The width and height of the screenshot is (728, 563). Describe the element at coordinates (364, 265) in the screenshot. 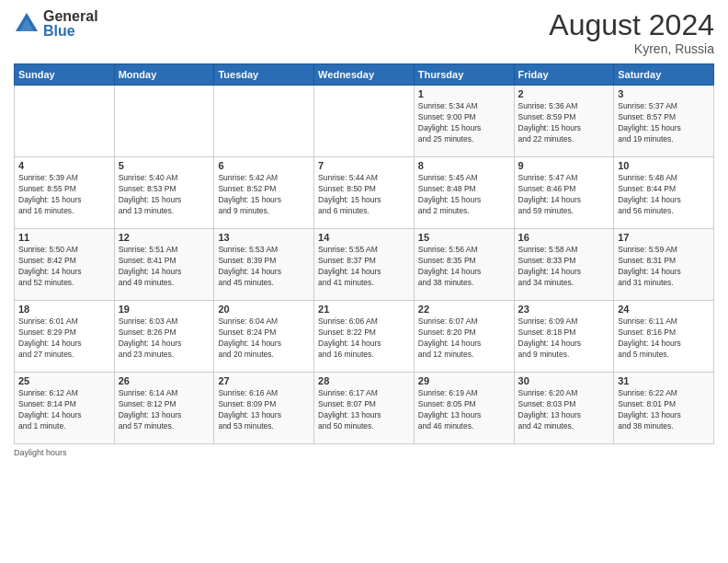

I see `calendar-cell: 14Sunrise: 5:55 AM Sunset: 8:37 PM Dayli…` at that location.